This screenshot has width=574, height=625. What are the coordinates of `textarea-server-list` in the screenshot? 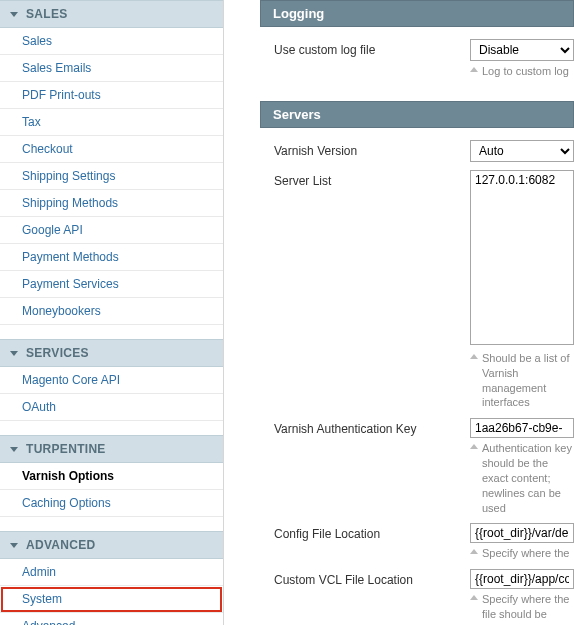 It's located at (522, 258).